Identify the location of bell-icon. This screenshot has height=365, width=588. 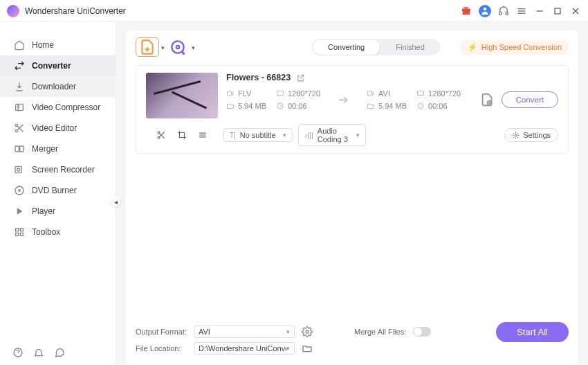
(39, 353).